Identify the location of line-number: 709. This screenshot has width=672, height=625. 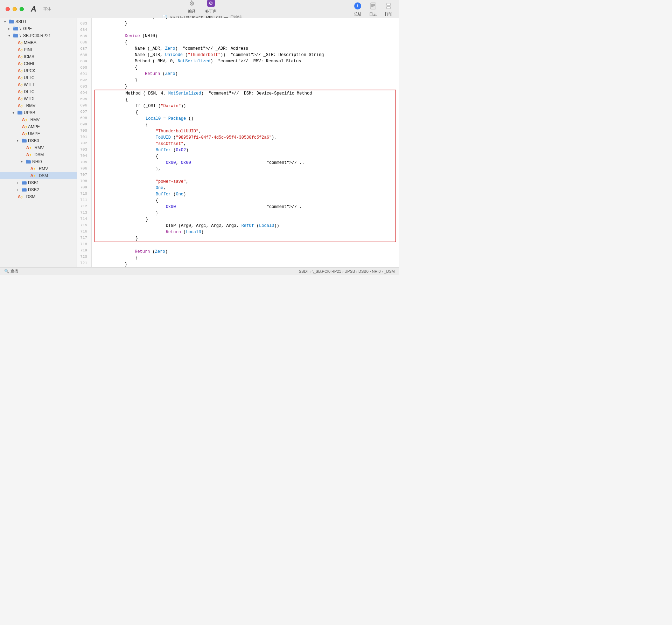
(84, 187).